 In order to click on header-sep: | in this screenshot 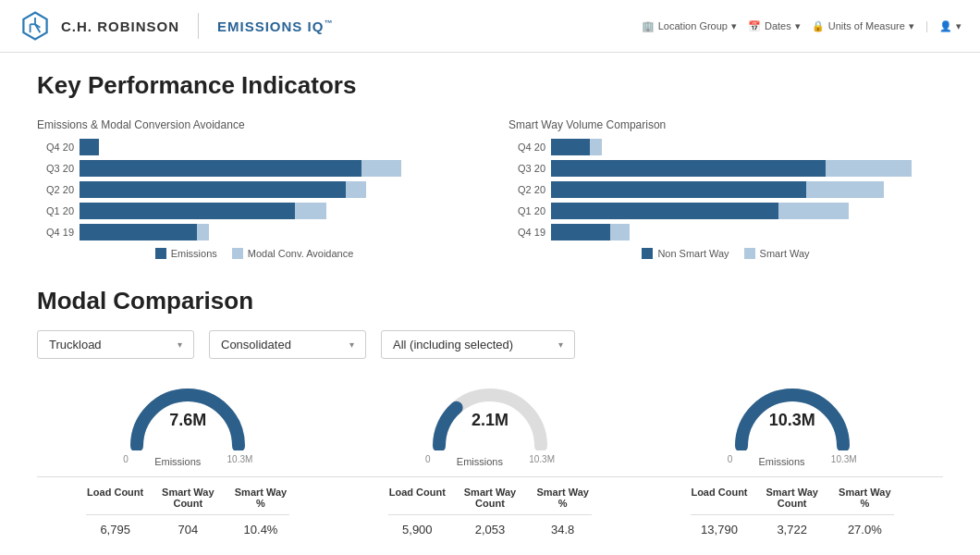, I will do `click(926, 26)`.